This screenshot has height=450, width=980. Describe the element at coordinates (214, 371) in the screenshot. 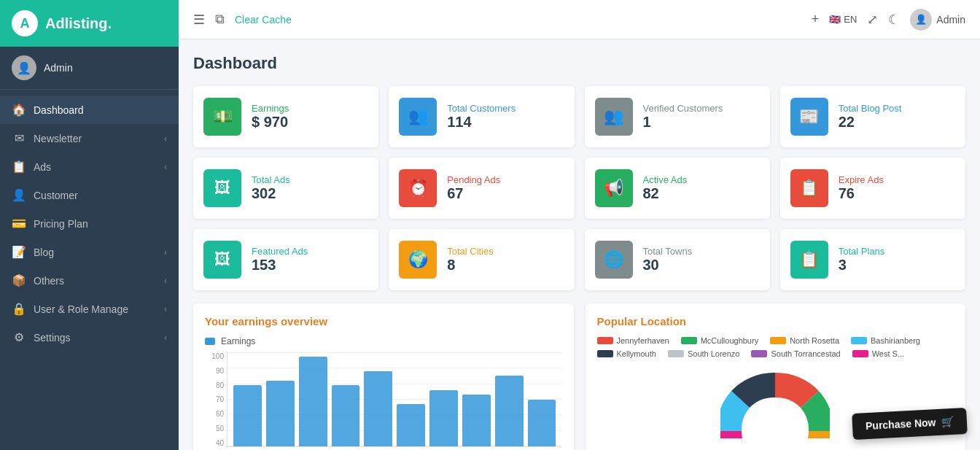

I see `y-label: 90` at that location.